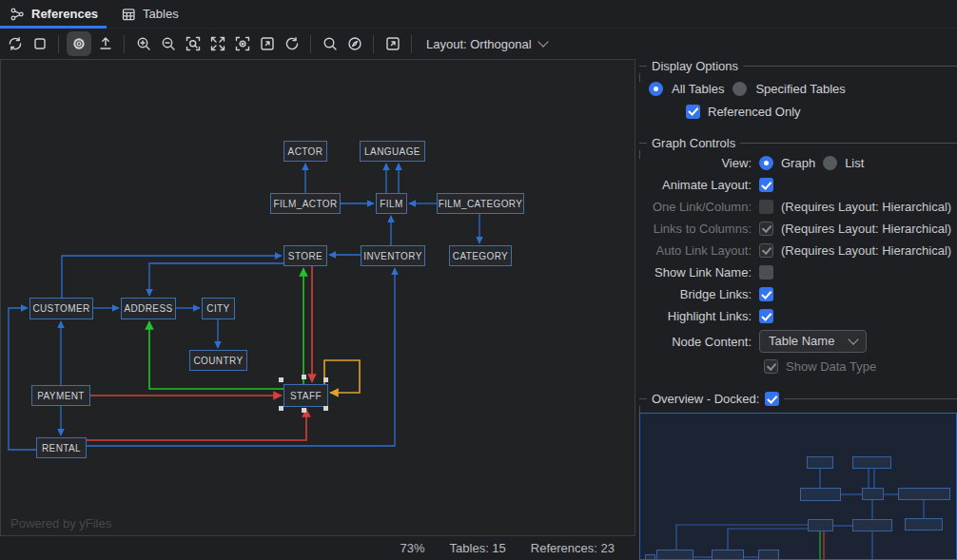 This screenshot has height=560, width=957. What do you see at coordinates (767, 316) in the screenshot?
I see `highlight-links-checkbox` at bounding box center [767, 316].